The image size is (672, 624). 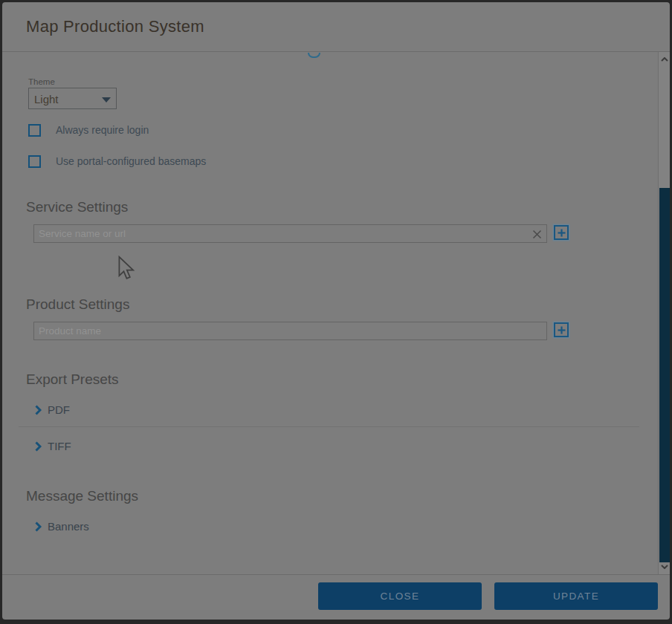 What do you see at coordinates (665, 375) in the screenshot?
I see `scrollbar-thumb` at bounding box center [665, 375].